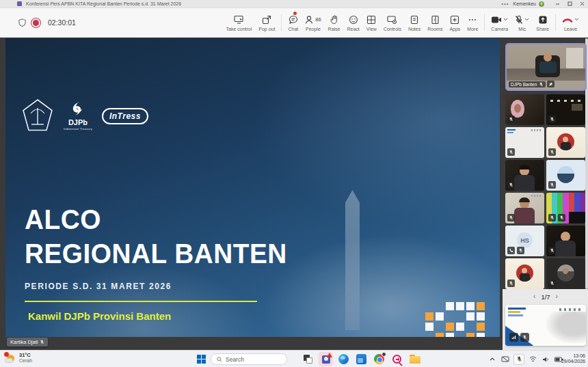 This screenshot has height=367, width=588. Describe the element at coordinates (532, 84) in the screenshot. I see `active-speaker-labels: DJPb Banten` at that location.